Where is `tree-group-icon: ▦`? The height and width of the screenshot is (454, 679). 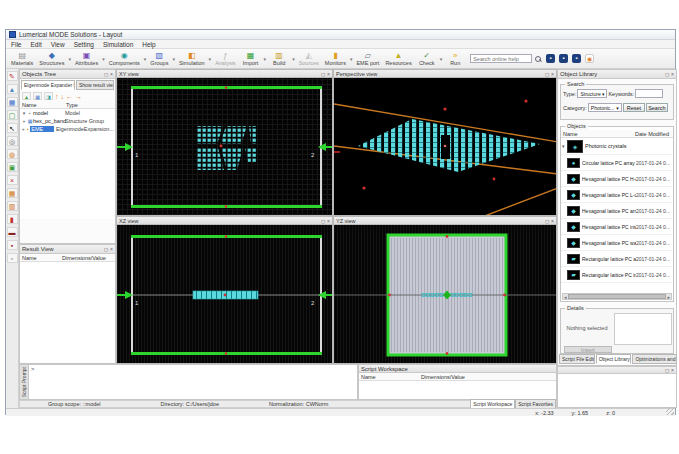
tree-group-icon: ▦ is located at coordinates (38, 96).